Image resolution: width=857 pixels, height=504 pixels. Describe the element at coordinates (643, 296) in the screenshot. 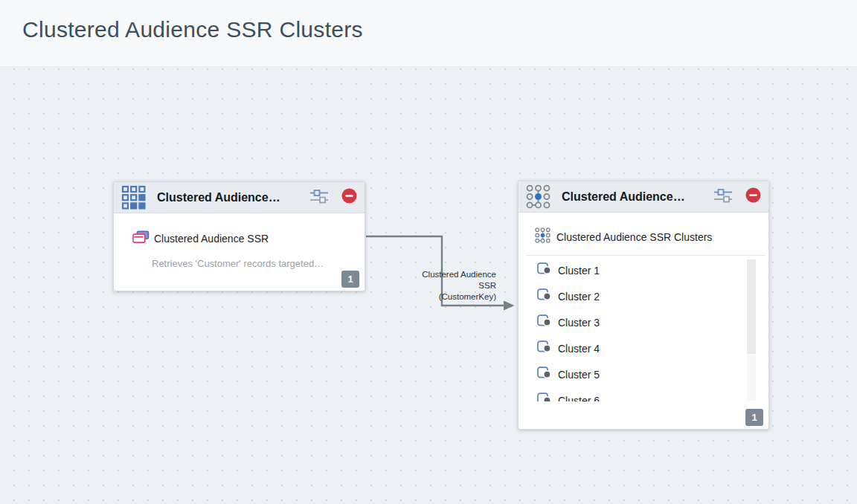

I see `cluster-list-item: Cluster 2` at that location.